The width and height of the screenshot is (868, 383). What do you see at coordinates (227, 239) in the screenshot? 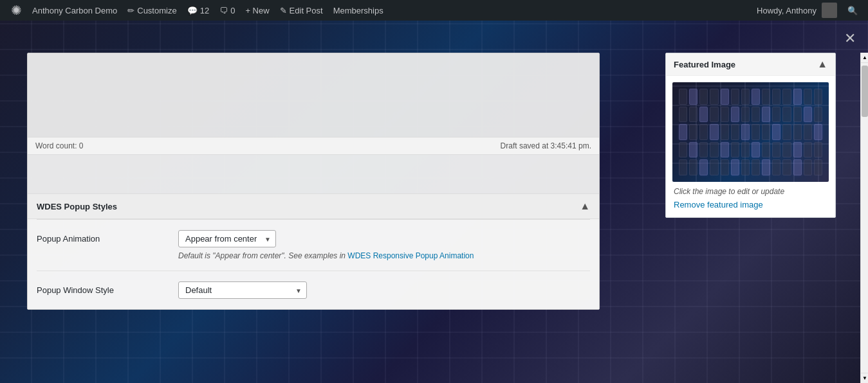
I see `popup-animation-select: Appear from center Slide from top Slide …` at bounding box center [227, 239].